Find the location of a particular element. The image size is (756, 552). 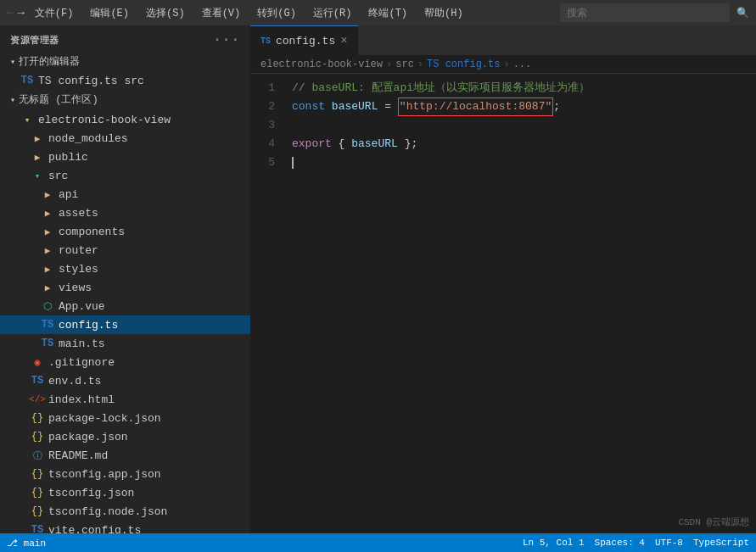

tree-label: App.vue is located at coordinates (81, 307).